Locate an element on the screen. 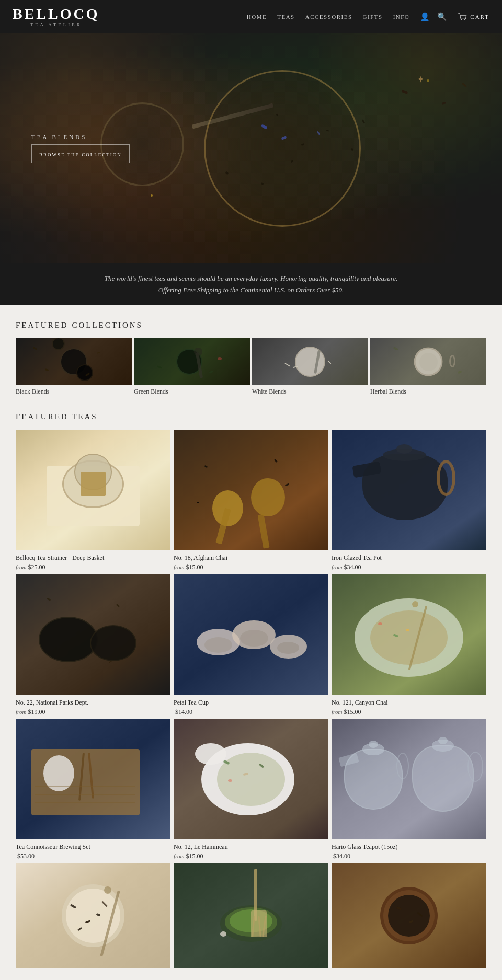 Image resolution: width=502 pixels, height=980 pixels. tea-petalcup-price: $14.00 is located at coordinates (251, 712).